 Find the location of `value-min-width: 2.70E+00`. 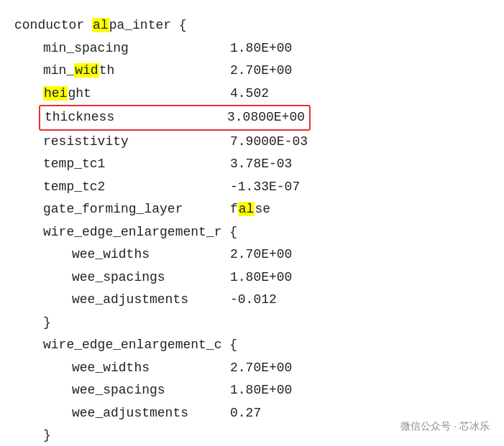

value-min-width: 2.70E+00 is located at coordinates (261, 71).